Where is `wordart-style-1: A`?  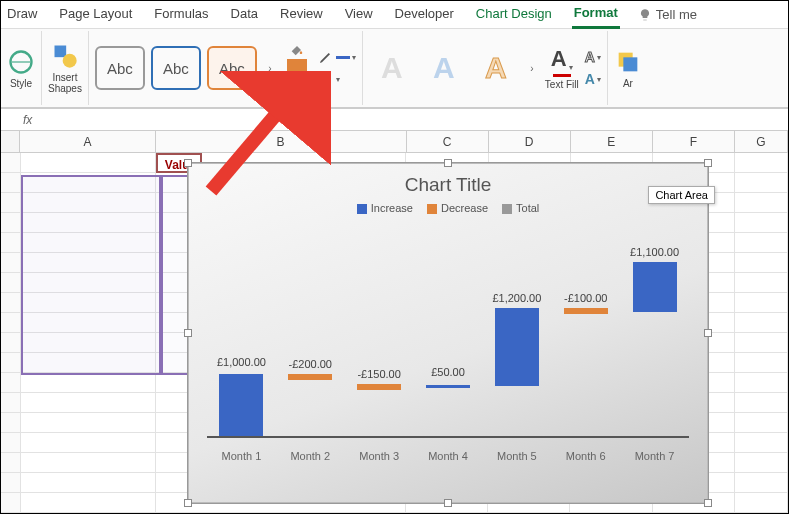 wordart-style-1: A is located at coordinates (392, 68).